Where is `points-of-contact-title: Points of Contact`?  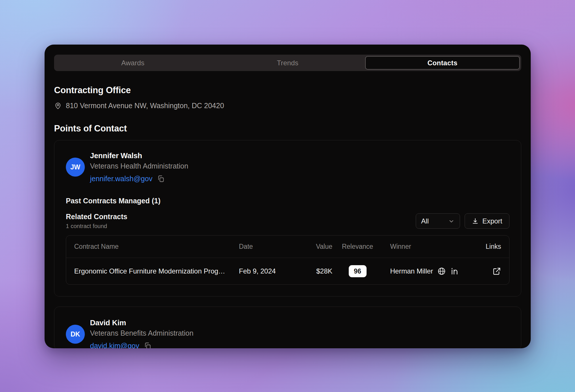
points-of-contact-title: Points of Contact is located at coordinates (288, 129).